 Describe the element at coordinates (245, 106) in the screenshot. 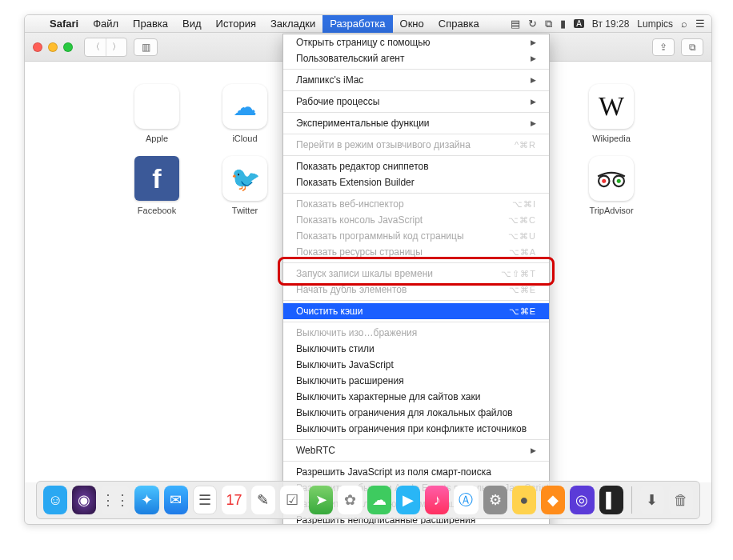

I see `cloud-icon: ☁` at that location.